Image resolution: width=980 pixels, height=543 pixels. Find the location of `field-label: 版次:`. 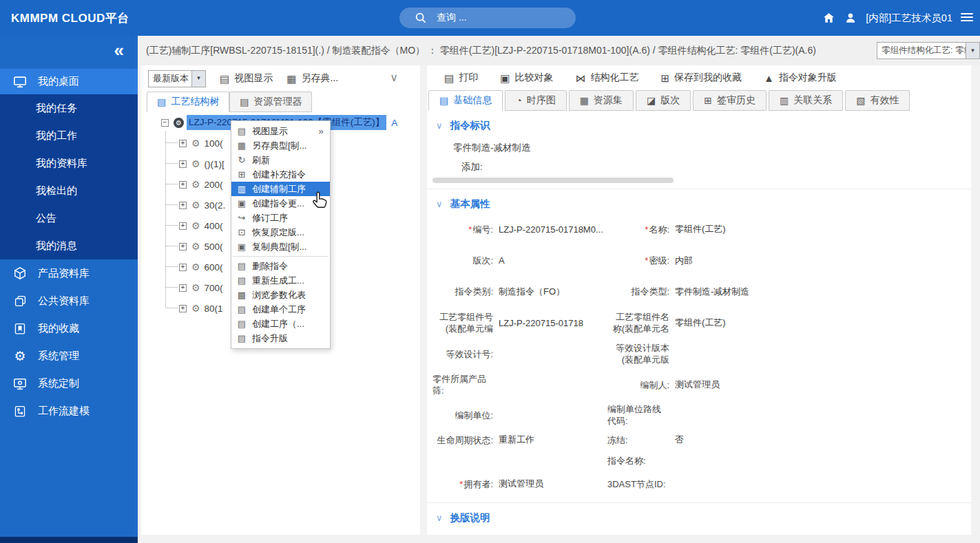

field-label: 版次: is located at coordinates (463, 260).